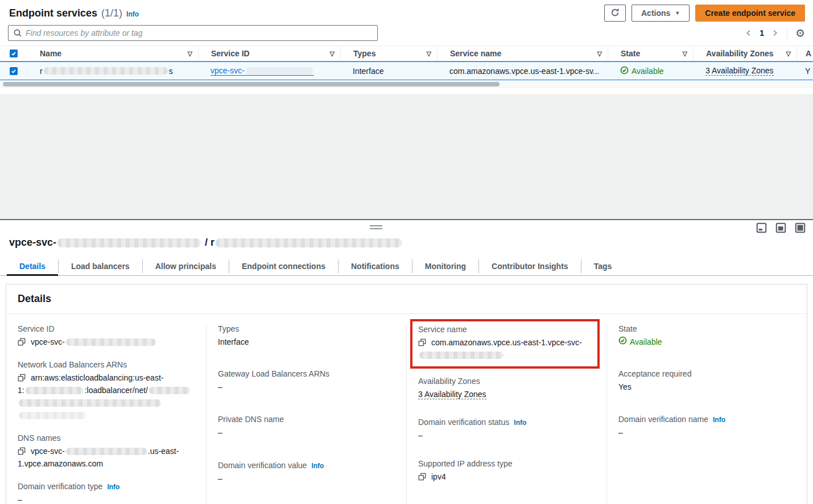  I want to click on actions-button: Actions ▼, so click(661, 13).